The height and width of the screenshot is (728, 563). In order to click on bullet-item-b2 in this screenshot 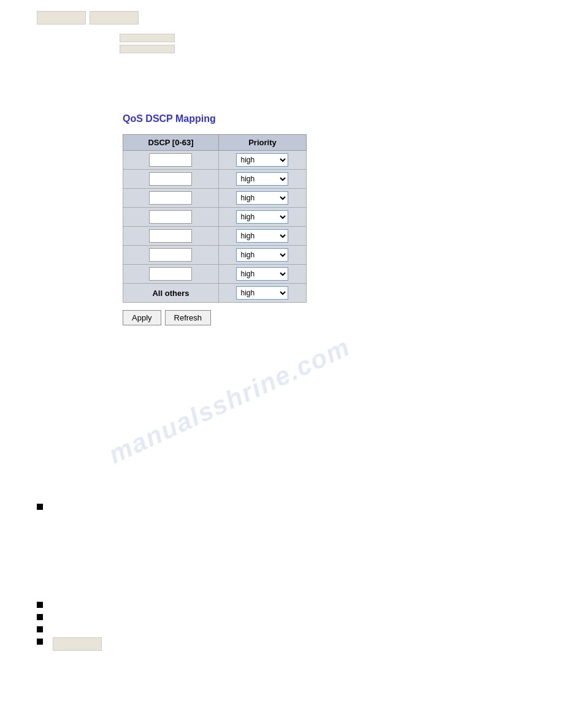, I will do `click(69, 616)`.